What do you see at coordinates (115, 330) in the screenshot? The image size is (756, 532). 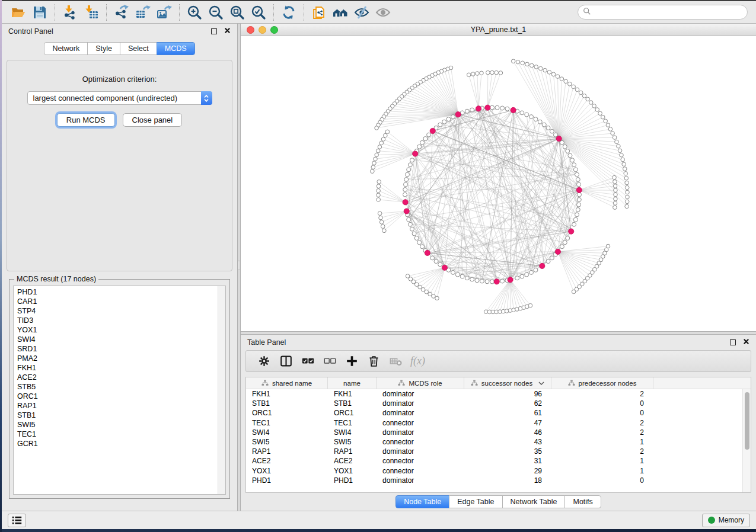 I see `list-item: YOX1` at bounding box center [115, 330].